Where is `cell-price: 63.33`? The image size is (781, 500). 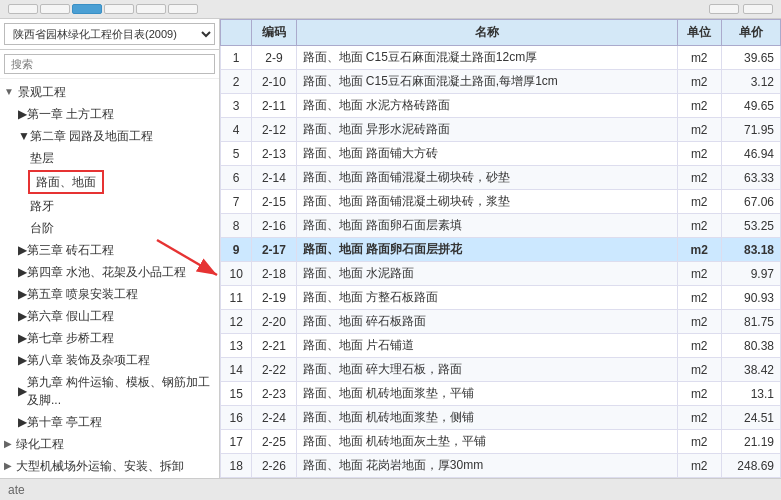 cell-price: 63.33 is located at coordinates (750, 178).